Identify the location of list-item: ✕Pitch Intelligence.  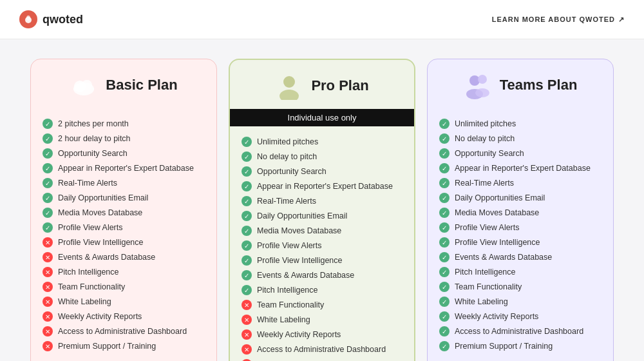
(124, 272).